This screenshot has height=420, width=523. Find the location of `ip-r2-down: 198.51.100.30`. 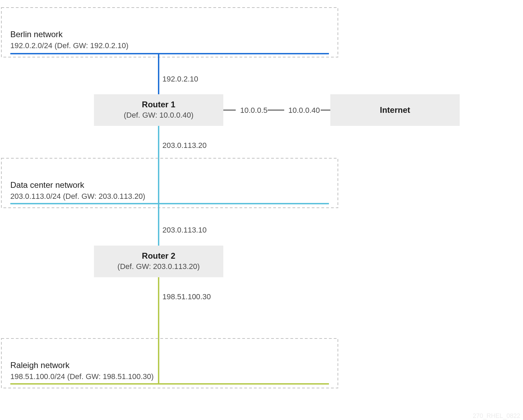

ip-r2-down: 198.51.100.30 is located at coordinates (186, 297).